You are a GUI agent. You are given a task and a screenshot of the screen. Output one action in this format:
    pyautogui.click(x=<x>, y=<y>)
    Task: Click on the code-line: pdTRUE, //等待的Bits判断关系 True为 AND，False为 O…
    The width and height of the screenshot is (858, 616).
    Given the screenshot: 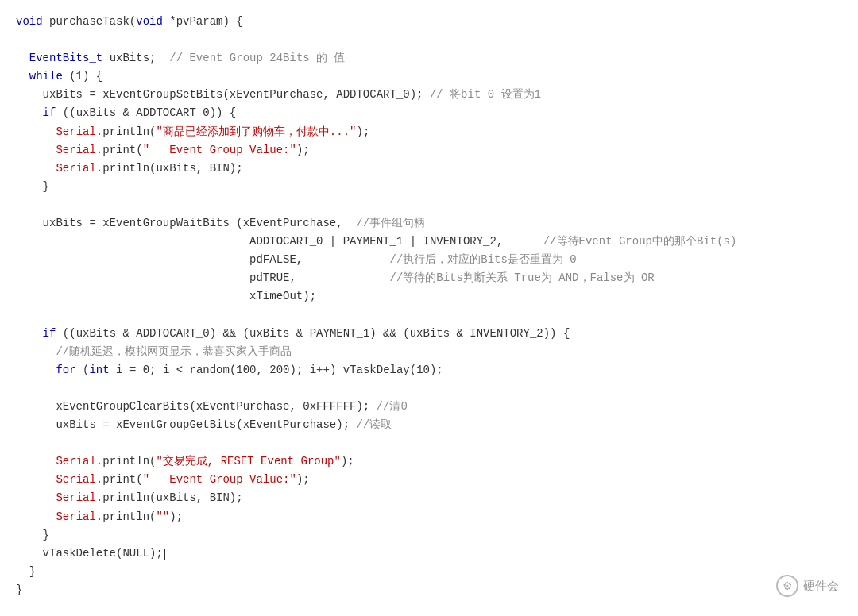 What is the action you would take?
    pyautogui.click(x=429, y=278)
    